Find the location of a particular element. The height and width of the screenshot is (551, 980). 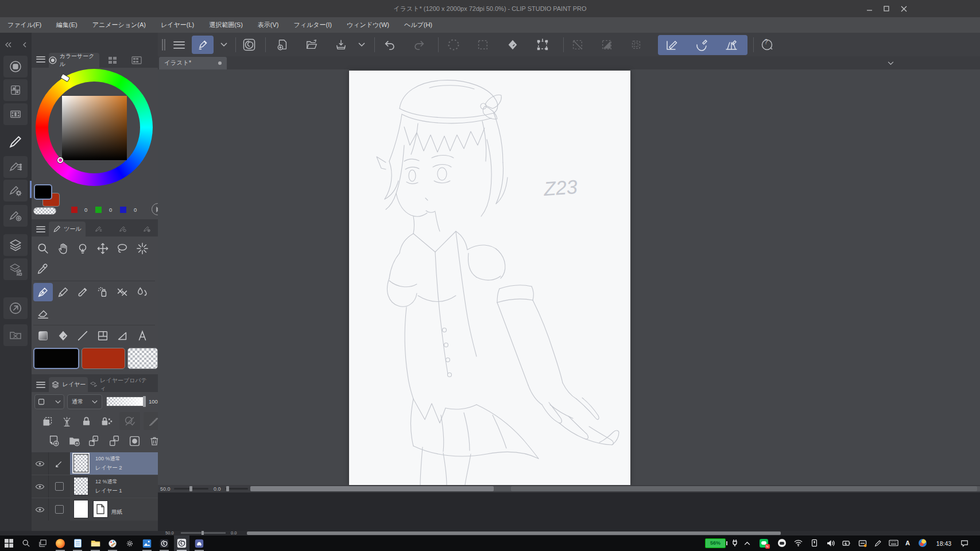

layer-row-1: 12 %通常 レイヤー 1 is located at coordinates (95, 487).